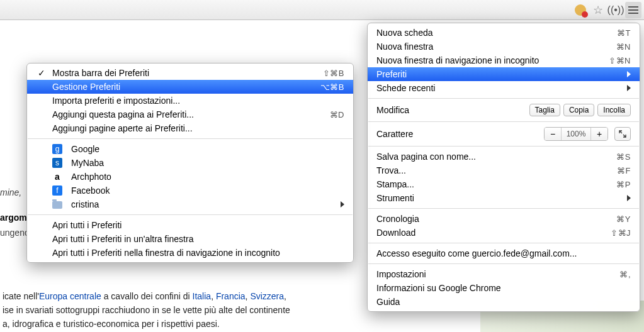 The height and width of the screenshot is (332, 644). Describe the element at coordinates (402, 274) in the screenshot. I see `label: Impostazioni` at that location.